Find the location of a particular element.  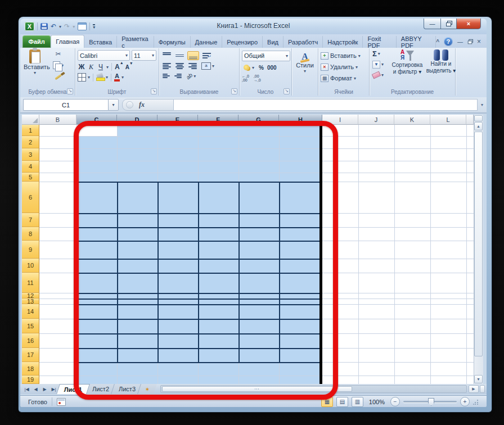

zoom-slider is located at coordinates (430, 401).